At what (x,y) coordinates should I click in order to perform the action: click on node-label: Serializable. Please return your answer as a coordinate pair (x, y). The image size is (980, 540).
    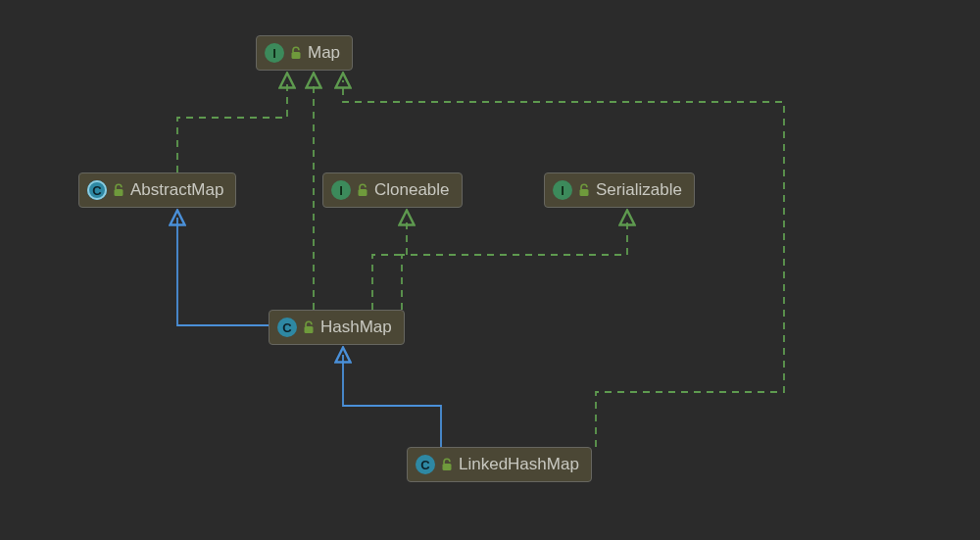
    Looking at the image, I should click on (639, 190).